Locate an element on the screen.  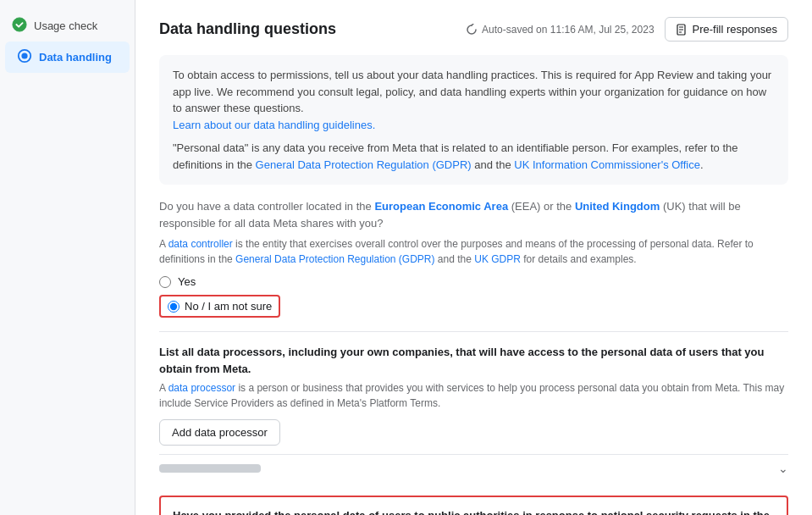
circle-icon is located at coordinates (25, 58).